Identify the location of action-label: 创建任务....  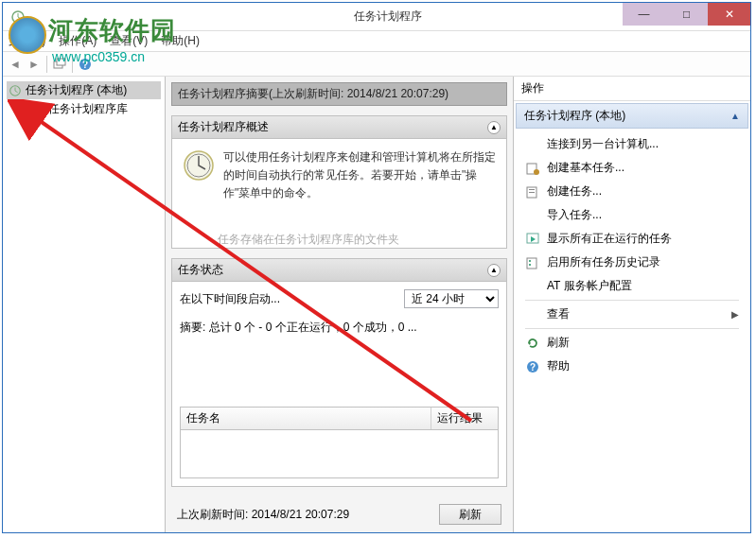
(574, 191).